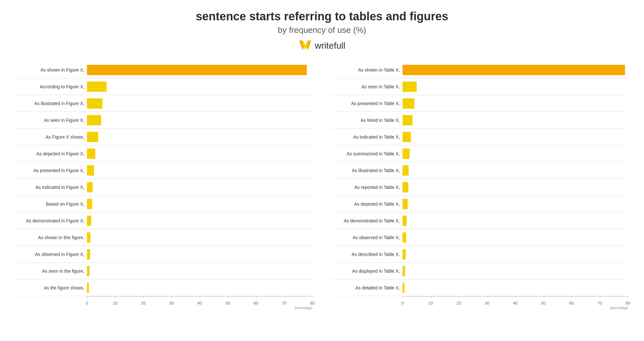  Describe the element at coordinates (52, 221) in the screenshot. I see `bar-label: As demonstrated in Figure X,` at that location.